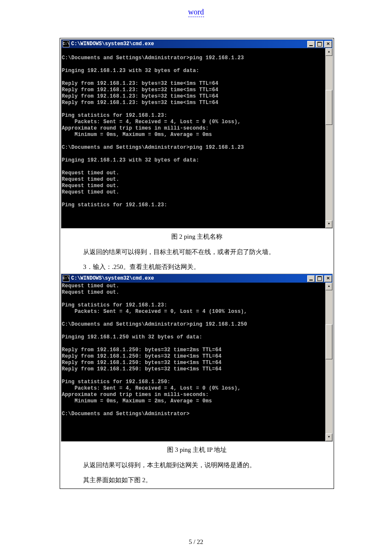 Image resolution: width=392 pixels, height=555 pixels. What do you see at coordinates (196, 19) in the screenshot?
I see `page-header: word` at bounding box center [196, 19].